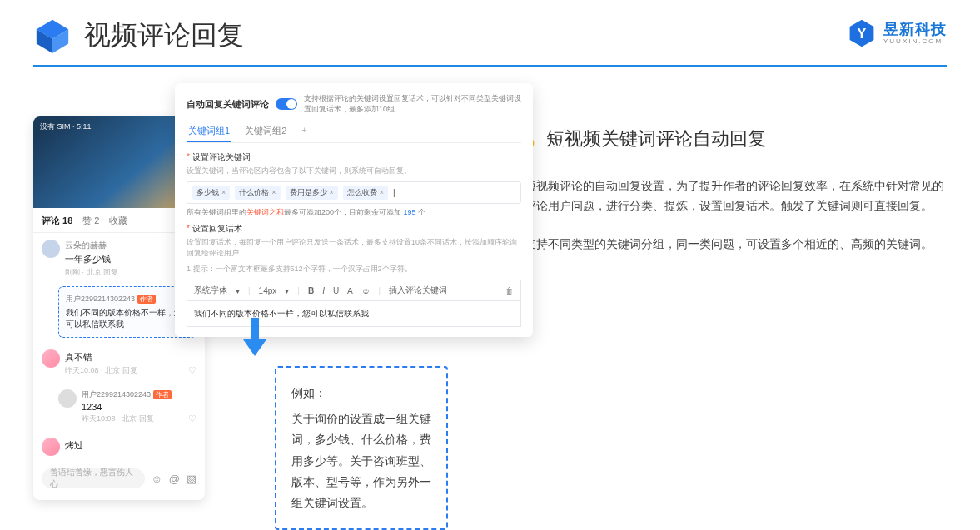 Image resolution: width=980 pixels, height=530 pixels. I want to click on reply-username: 用户2299214302243, so click(100, 300).